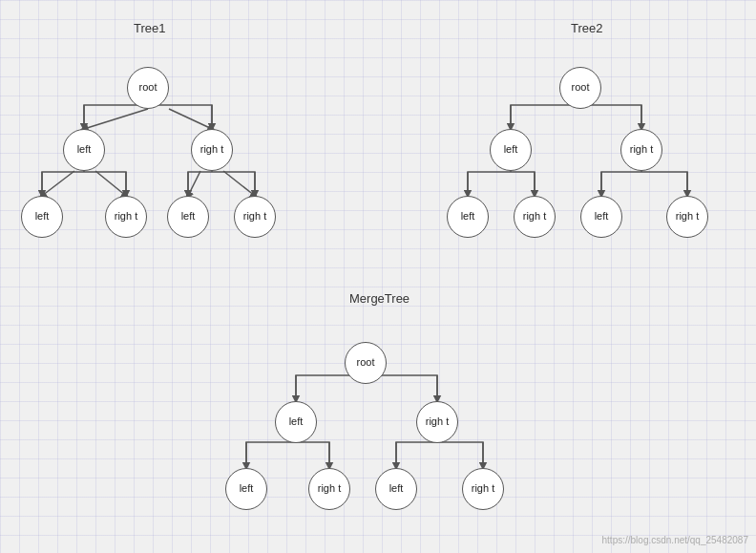  Describe the element at coordinates (212, 150) in the screenshot. I see `tree1-right: righ t` at that location.